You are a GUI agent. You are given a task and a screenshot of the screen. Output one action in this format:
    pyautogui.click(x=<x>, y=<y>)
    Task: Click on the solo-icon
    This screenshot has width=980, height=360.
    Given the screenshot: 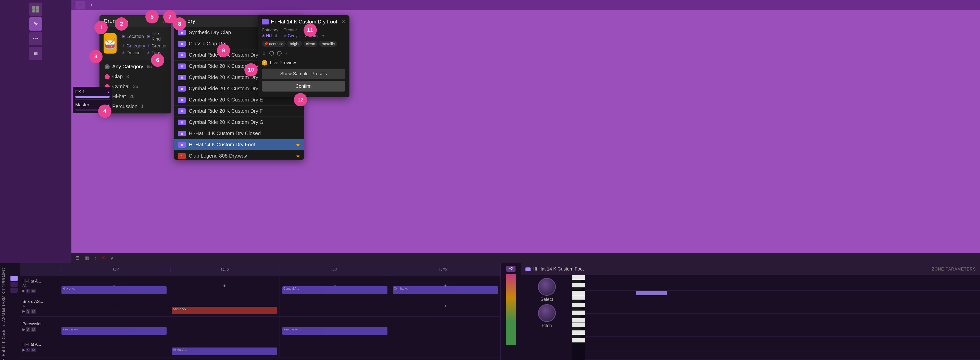 What is the action you would take?
    pyautogui.click(x=14, y=284)
    